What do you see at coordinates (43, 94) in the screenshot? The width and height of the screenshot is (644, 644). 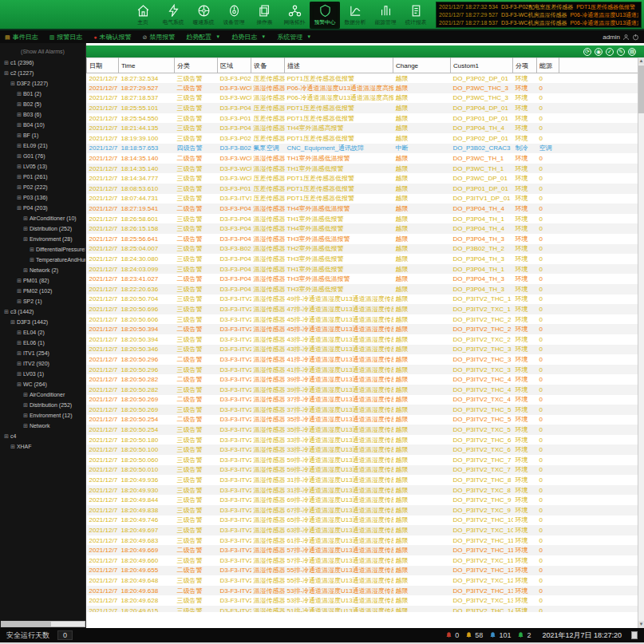 I see `tree-node: ⊞B01 (2)` at bounding box center [43, 94].